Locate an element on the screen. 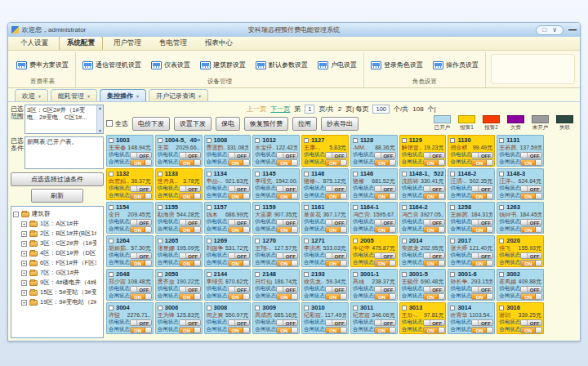  scroll-up-icon: ▲ is located at coordinates (100, 108).